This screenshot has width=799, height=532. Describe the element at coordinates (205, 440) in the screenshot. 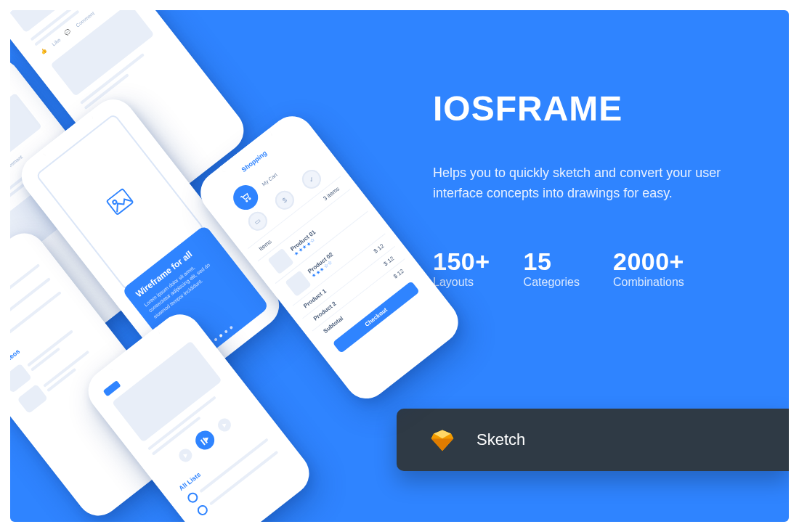

I see `pause-icon` at that location.